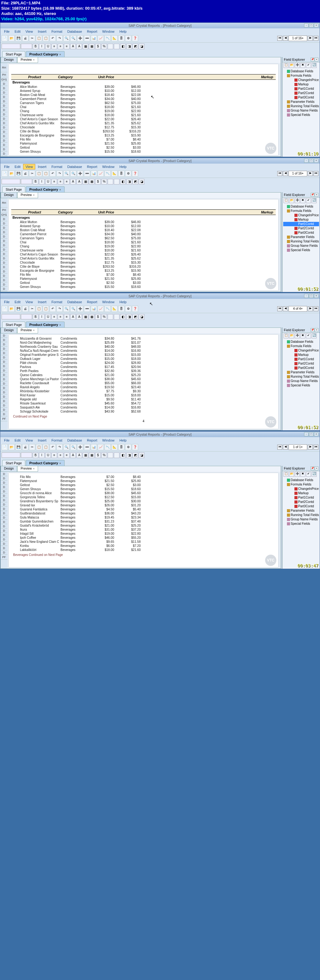 The image size is (320, 980). I want to click on toolbar-btn-12: ➖, so click(87, 309).